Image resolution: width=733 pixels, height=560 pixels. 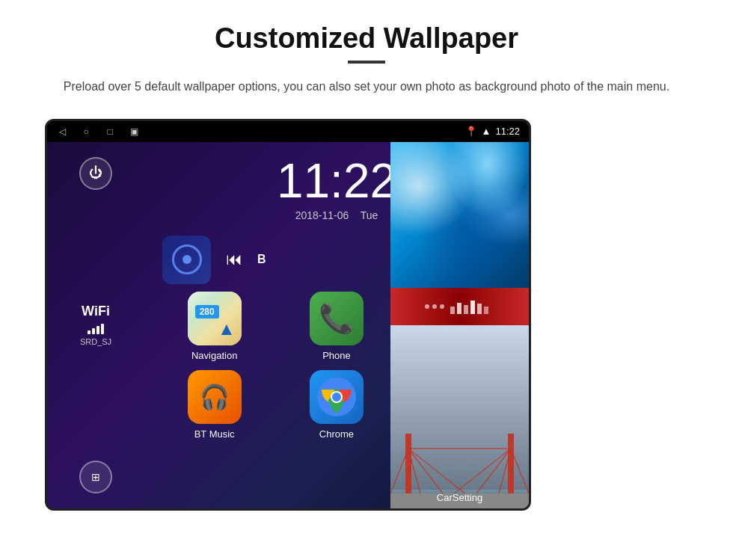 I want to click on page-description: Preload over 5 default wallpaper options…, so click(x=366, y=87).